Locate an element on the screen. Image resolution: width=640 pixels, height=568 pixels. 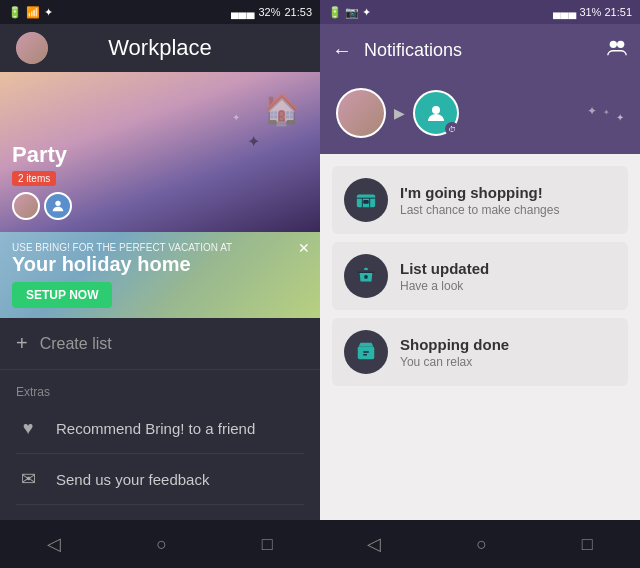
notif-content-1: List updated Have a look is located at coordinates (444, 276).